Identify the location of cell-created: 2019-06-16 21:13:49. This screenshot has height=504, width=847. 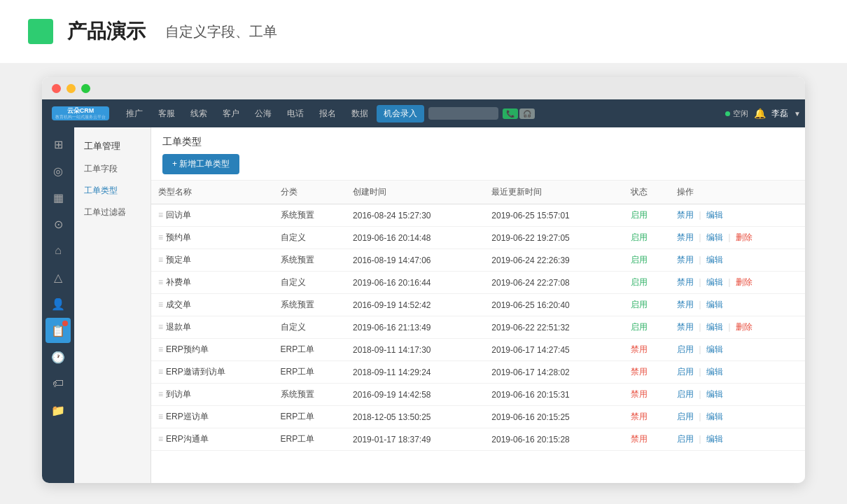
(415, 328).